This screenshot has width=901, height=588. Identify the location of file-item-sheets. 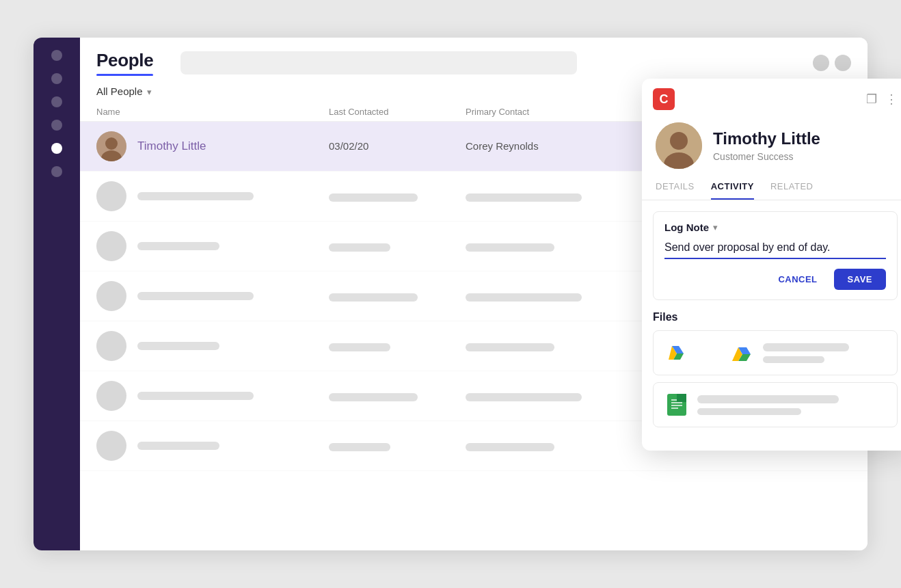
(775, 405).